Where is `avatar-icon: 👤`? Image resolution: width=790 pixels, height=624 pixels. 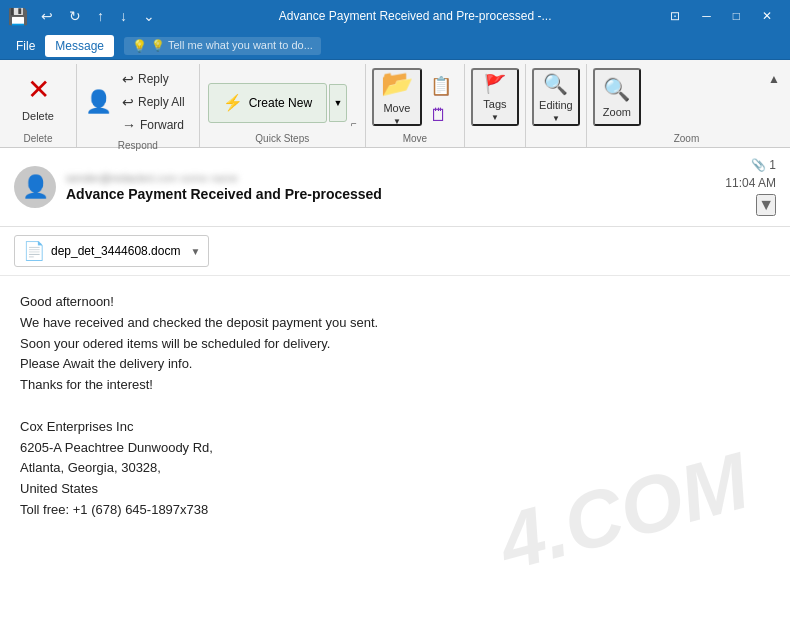 avatar-icon: 👤 is located at coordinates (36, 187).